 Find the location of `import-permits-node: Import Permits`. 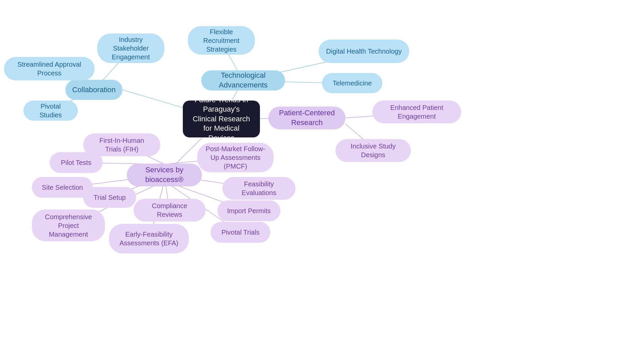

import-permits-node: Import Permits is located at coordinates (249, 211).